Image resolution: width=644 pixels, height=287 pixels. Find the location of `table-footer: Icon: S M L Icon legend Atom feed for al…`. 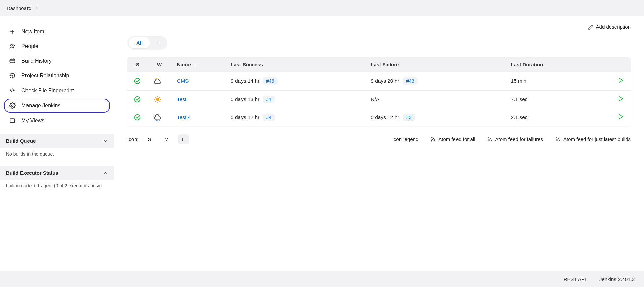

table-footer: Icon: S M L Icon legend Atom feed for al… is located at coordinates (379, 139).